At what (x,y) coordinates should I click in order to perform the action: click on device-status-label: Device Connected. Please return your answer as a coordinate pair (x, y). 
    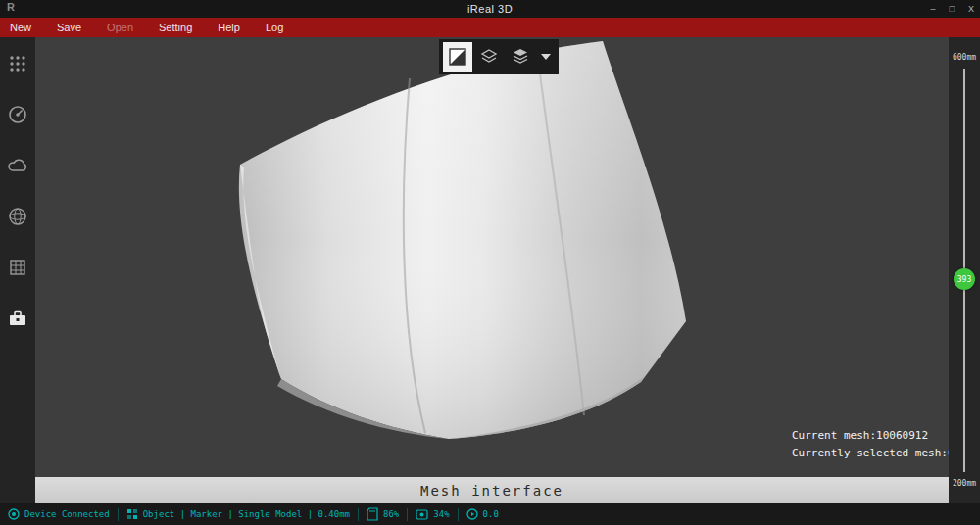
    Looking at the image, I should click on (67, 514).